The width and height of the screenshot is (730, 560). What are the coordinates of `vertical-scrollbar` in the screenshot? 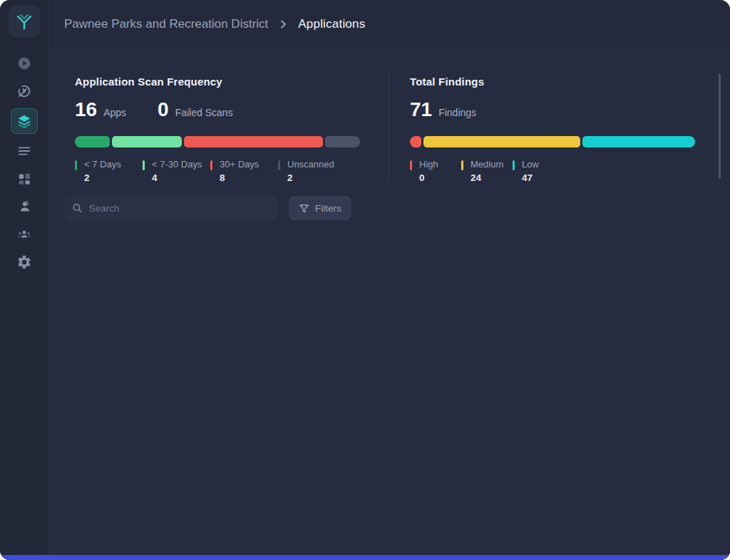 It's located at (720, 126).